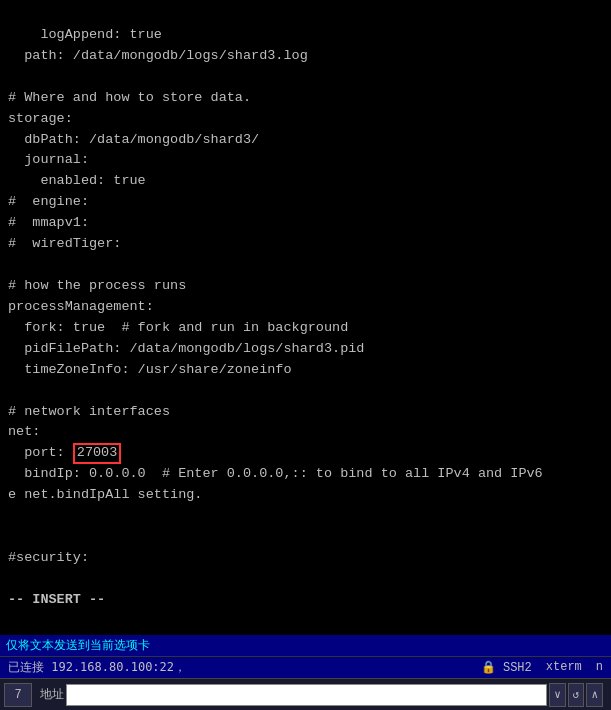 This screenshot has height=710, width=611. I want to click on up-button: ∧, so click(594, 695).